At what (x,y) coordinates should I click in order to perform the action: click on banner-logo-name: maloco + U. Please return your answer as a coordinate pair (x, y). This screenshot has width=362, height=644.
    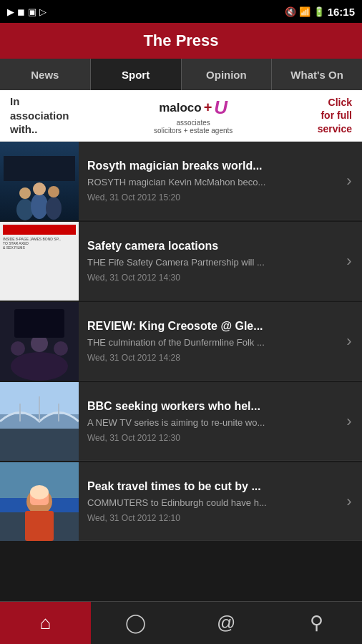
    Looking at the image, I should click on (193, 107).